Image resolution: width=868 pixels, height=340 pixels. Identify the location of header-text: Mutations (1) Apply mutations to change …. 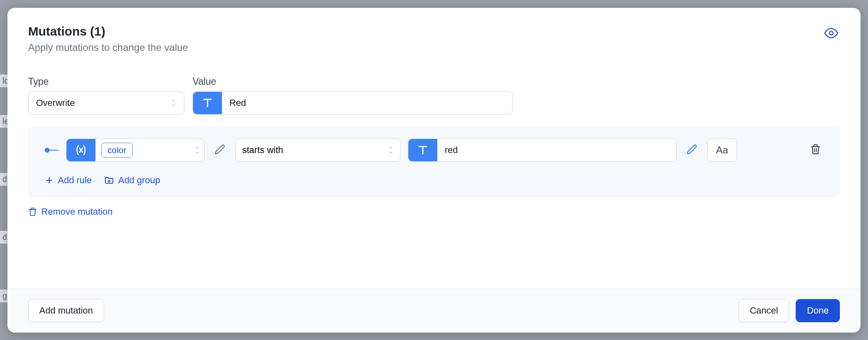
(108, 39).